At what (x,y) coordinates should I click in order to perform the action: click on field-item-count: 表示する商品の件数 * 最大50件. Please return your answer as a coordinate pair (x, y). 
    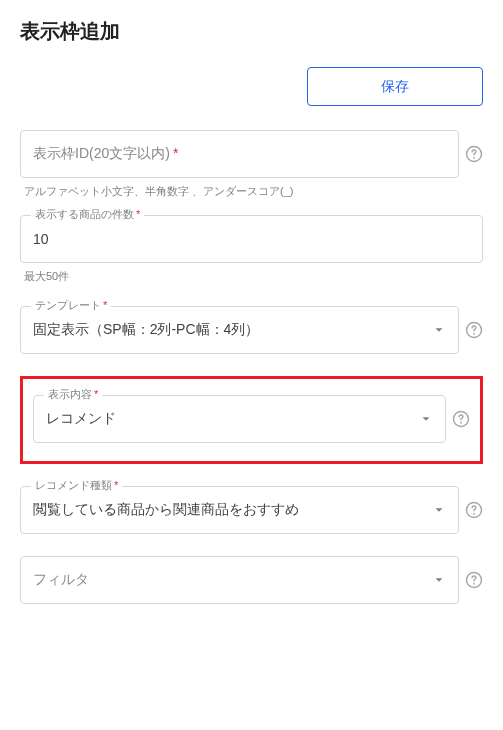
    Looking at the image, I should click on (252, 250).